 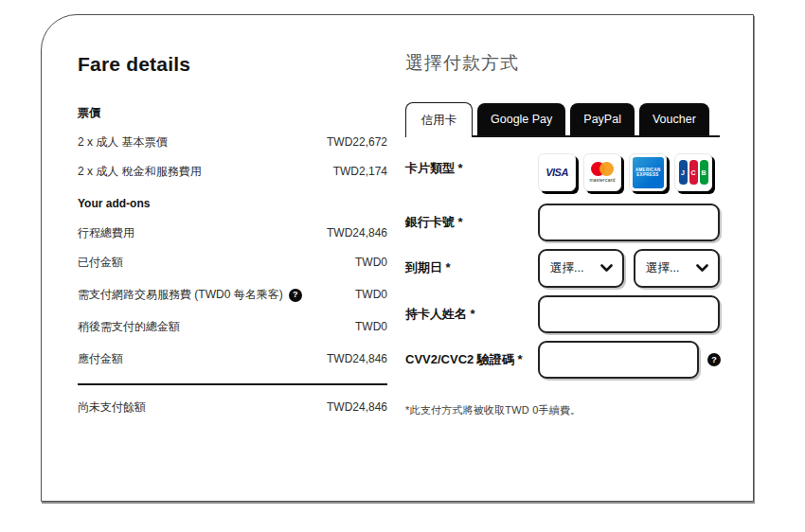 What do you see at coordinates (563, 411) in the screenshot?
I see `surcharge-note: *此支付方式將被收取TWD 0手續費。` at bounding box center [563, 411].